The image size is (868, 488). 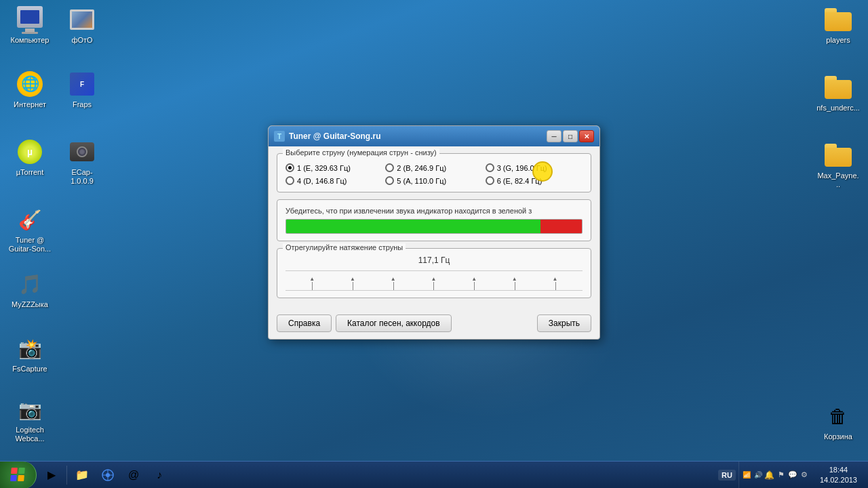 I want to click on desktop-icon-maxpayne: Max_Payne..., so click(x=838, y=165).